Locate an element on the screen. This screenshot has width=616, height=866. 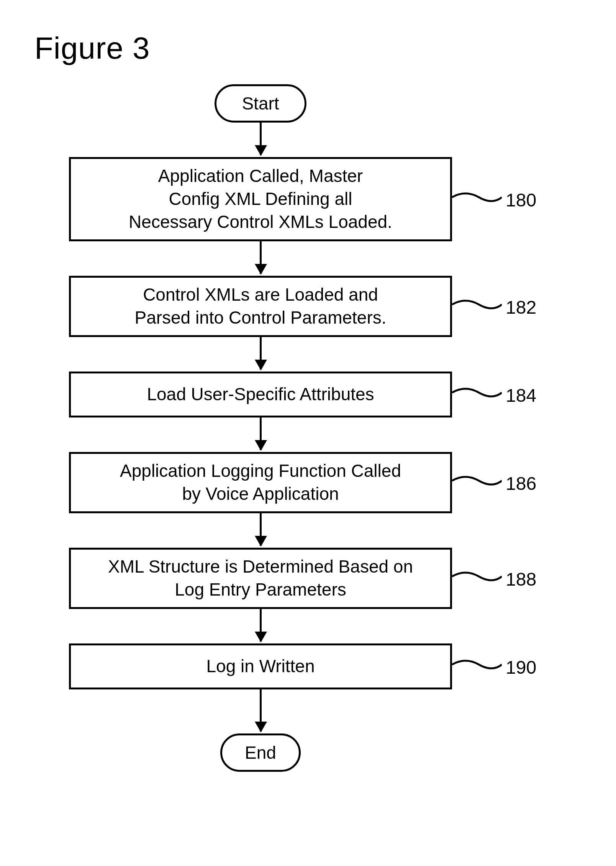
process-step-190: Log in Written is located at coordinates (260, 666).